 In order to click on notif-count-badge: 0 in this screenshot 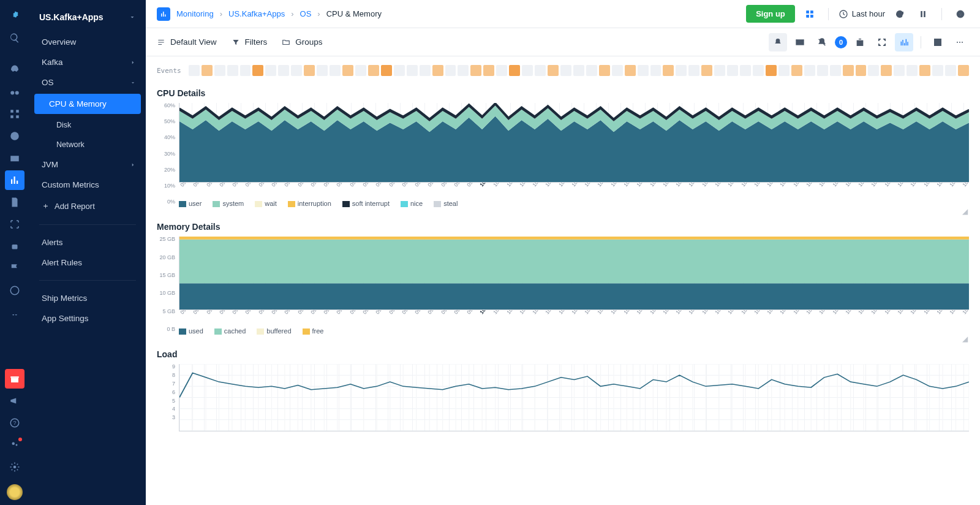, I will do `click(841, 42)`.